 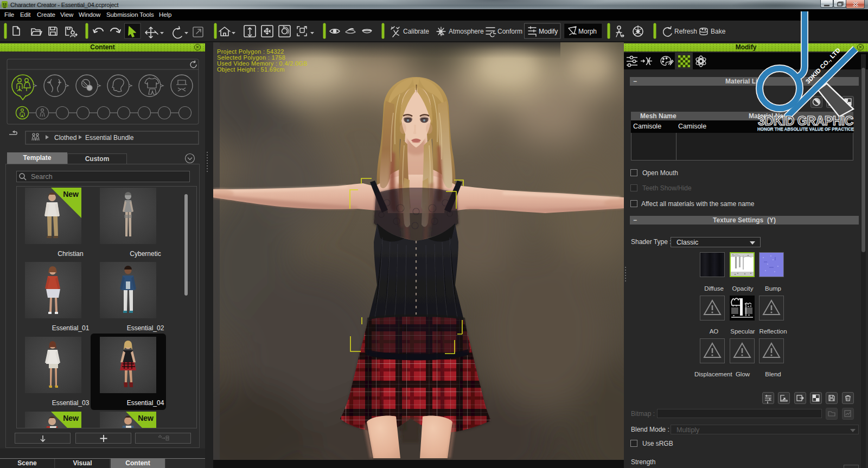 I want to click on svg-text: 3DKID GRAPHIC, so click(x=806, y=120).